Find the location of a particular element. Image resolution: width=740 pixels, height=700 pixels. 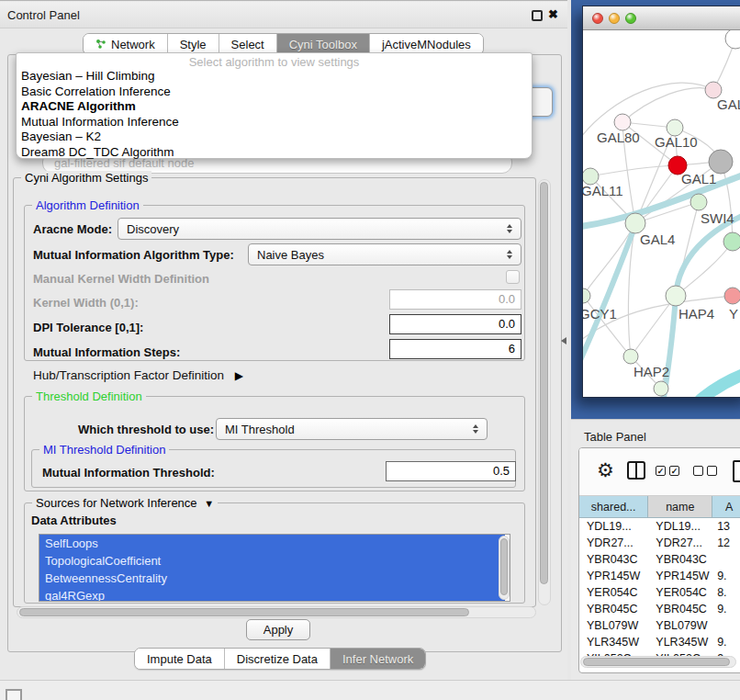

table-row: YBR045CYBR045C9. is located at coordinates (659, 609).